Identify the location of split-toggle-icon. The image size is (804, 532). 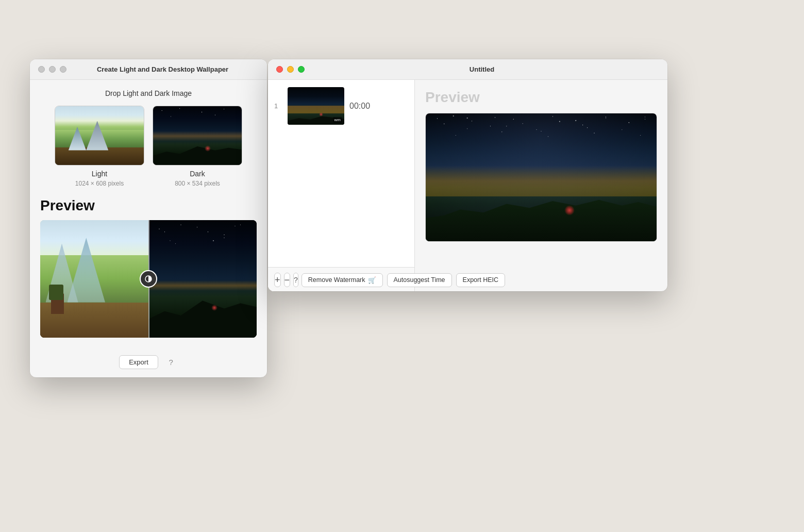
(148, 279).